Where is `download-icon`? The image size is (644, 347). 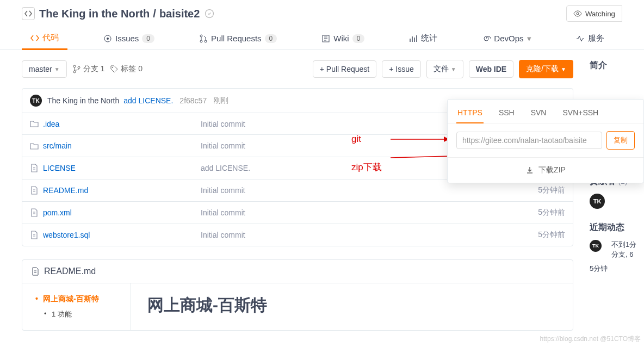 download-icon is located at coordinates (530, 170).